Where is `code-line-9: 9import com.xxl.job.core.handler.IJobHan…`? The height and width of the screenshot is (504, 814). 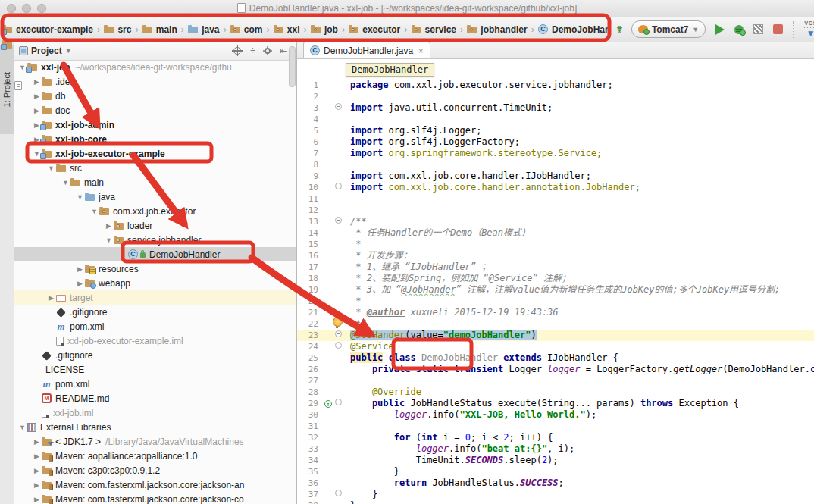
code-line-9: 9import com.xxl.job.core.handler.IJobHan… is located at coordinates (556, 176).